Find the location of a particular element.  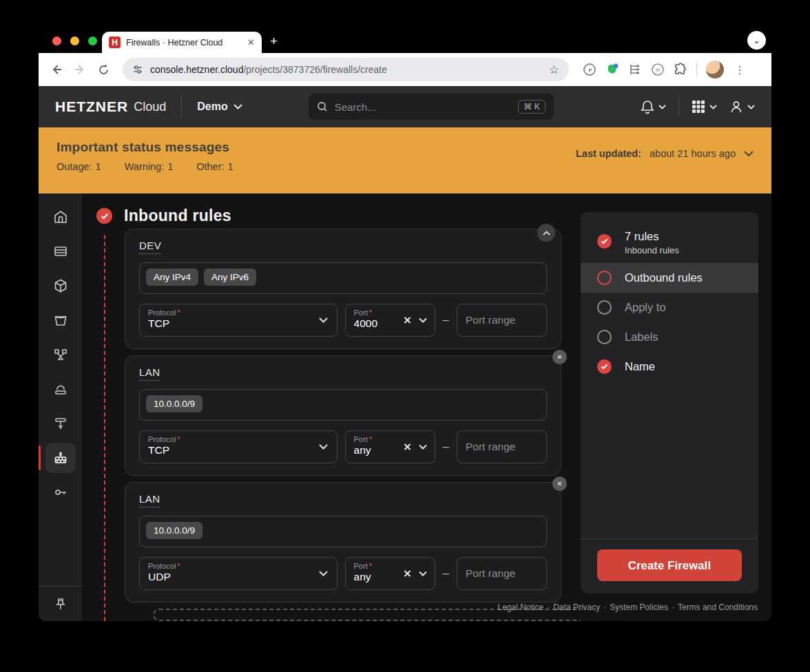

nav-storage-icon is located at coordinates (61, 320).